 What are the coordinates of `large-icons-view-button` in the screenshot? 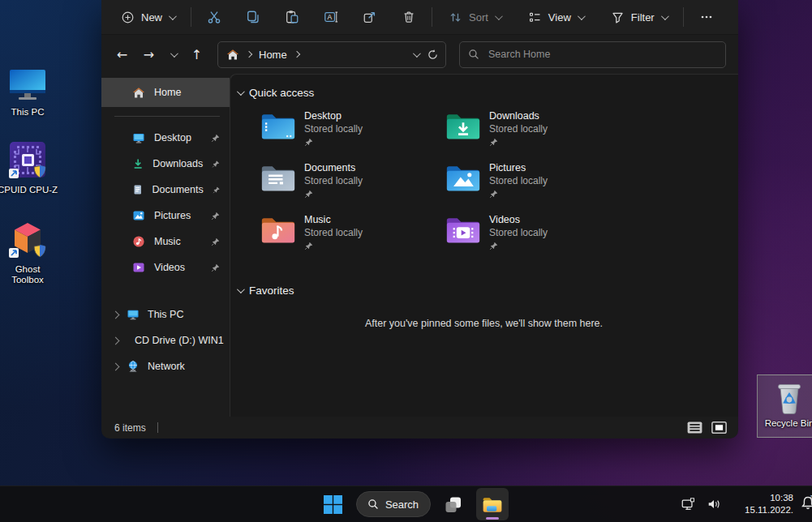 It's located at (719, 428).